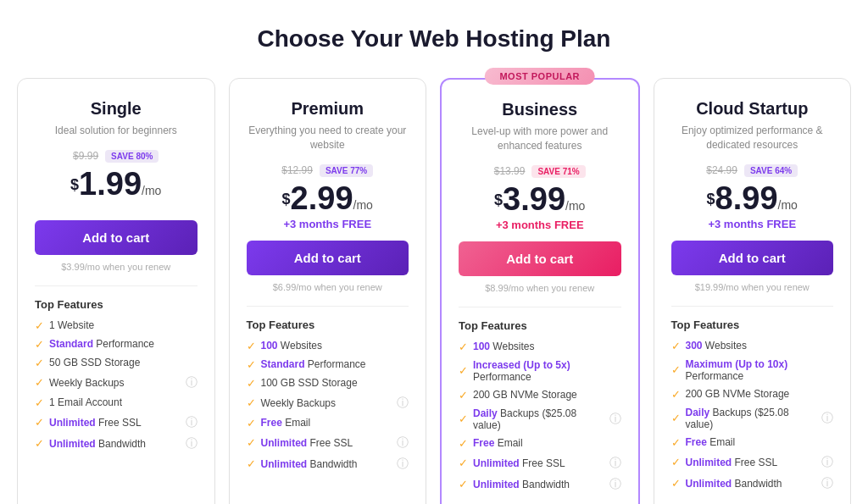 Image resolution: width=868 pixels, height=504 pixels. Describe the element at coordinates (116, 237) in the screenshot. I see `add-to-cart-btn-single: Add to cart` at that location.